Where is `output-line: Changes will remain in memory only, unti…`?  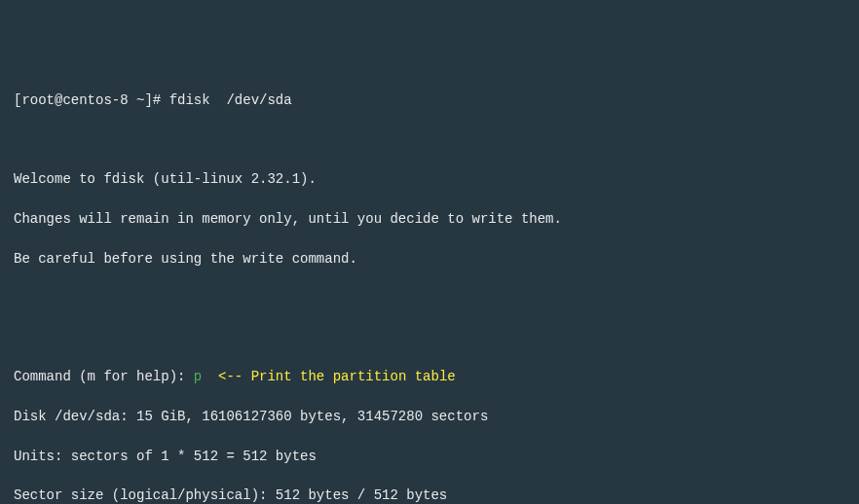 output-line: Changes will remain in memory only, unti… is located at coordinates (430, 219).